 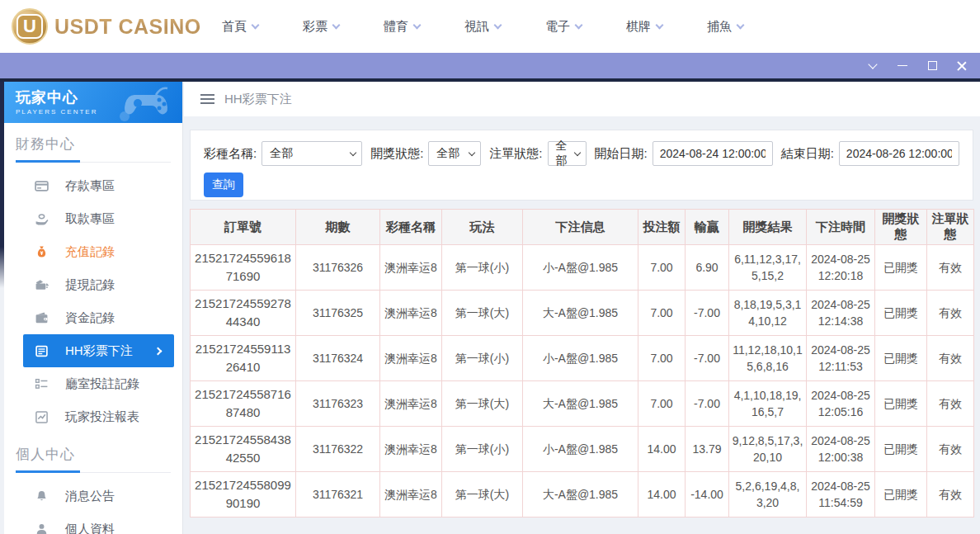 What do you see at coordinates (208, 99) in the screenshot?
I see `hamburger-menu-icon` at bounding box center [208, 99].